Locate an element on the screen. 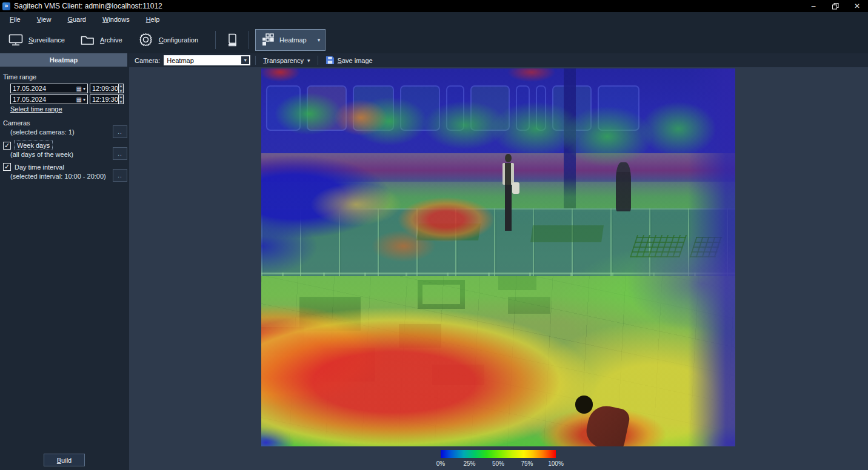  start-time-field: 12:09:30 ▲▼ is located at coordinates (107, 88).